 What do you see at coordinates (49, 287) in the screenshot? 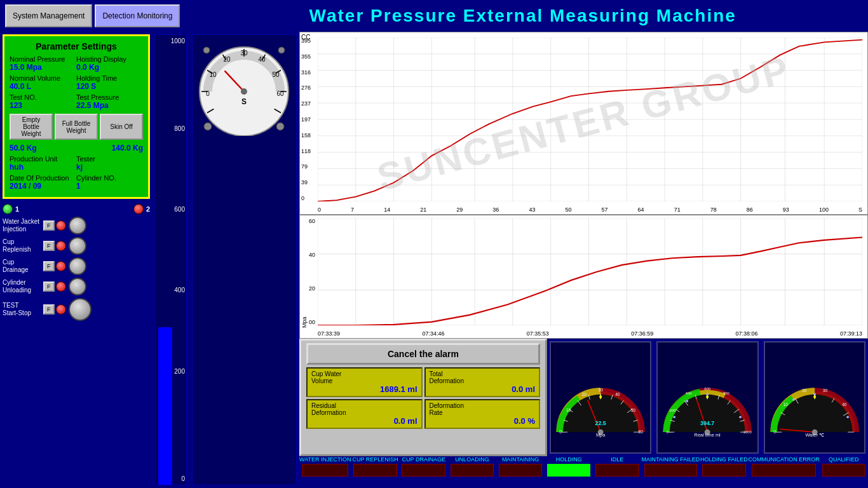
I see `cylinder-btn: F` at bounding box center [49, 287].